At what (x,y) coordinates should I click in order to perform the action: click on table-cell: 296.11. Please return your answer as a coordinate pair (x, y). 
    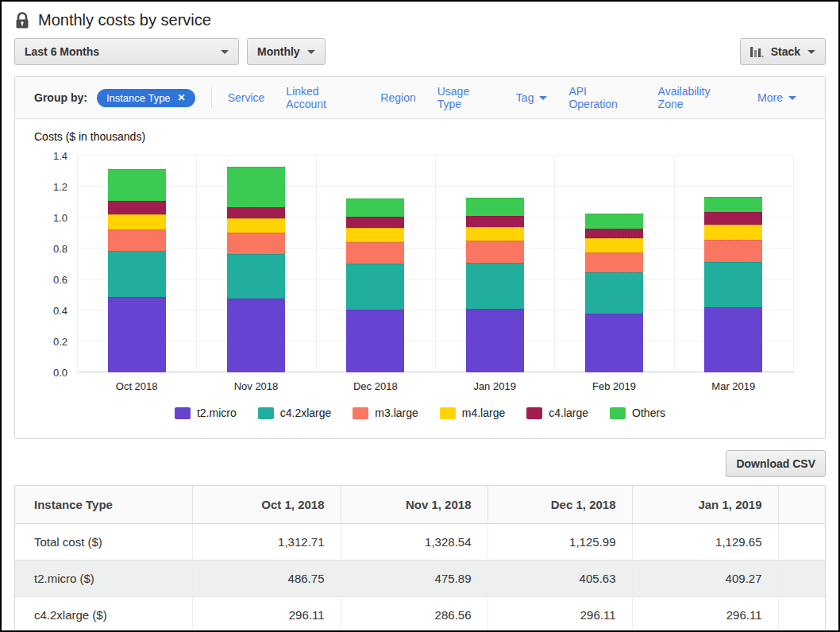
    Looking at the image, I should click on (560, 615).